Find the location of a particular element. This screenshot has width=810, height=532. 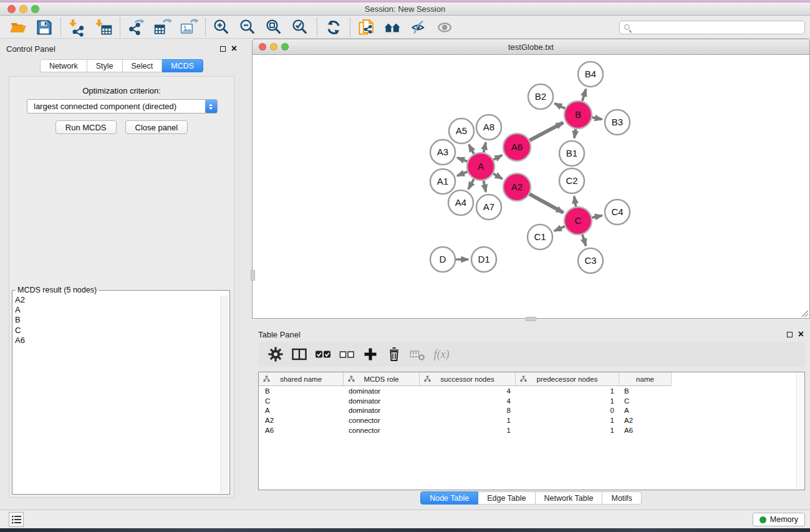

task-history-button is located at coordinates (16, 520).